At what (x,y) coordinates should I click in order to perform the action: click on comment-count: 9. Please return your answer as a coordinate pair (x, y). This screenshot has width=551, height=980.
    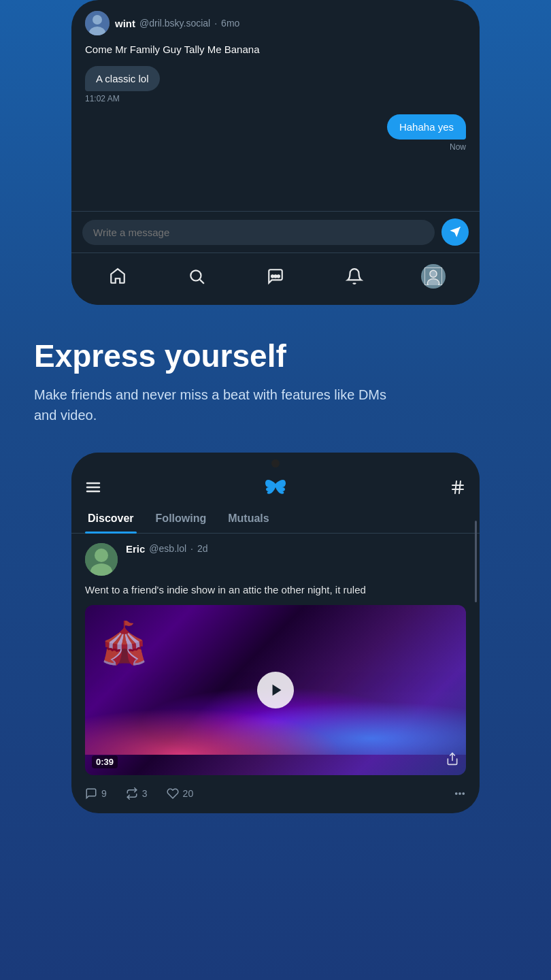
    Looking at the image, I should click on (104, 794).